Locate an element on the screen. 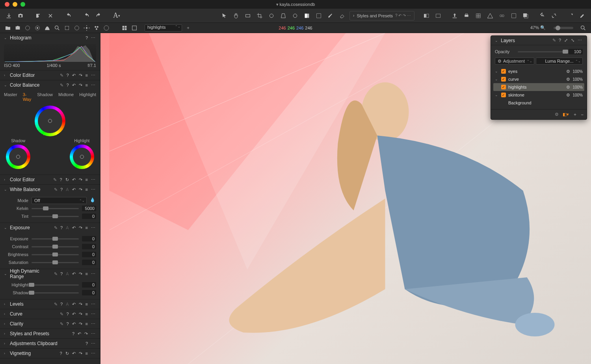 The height and width of the screenshot is (364, 591). styles-presets-dropdown: › Styles and Presets ? ↶ ↷ ⋯ is located at coordinates (382, 16).